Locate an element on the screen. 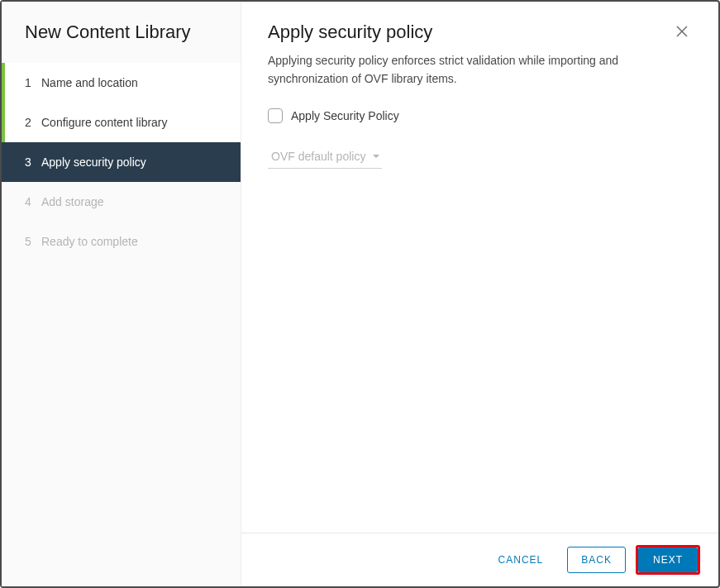 The width and height of the screenshot is (720, 588). chevron-down-icon is located at coordinates (376, 156).